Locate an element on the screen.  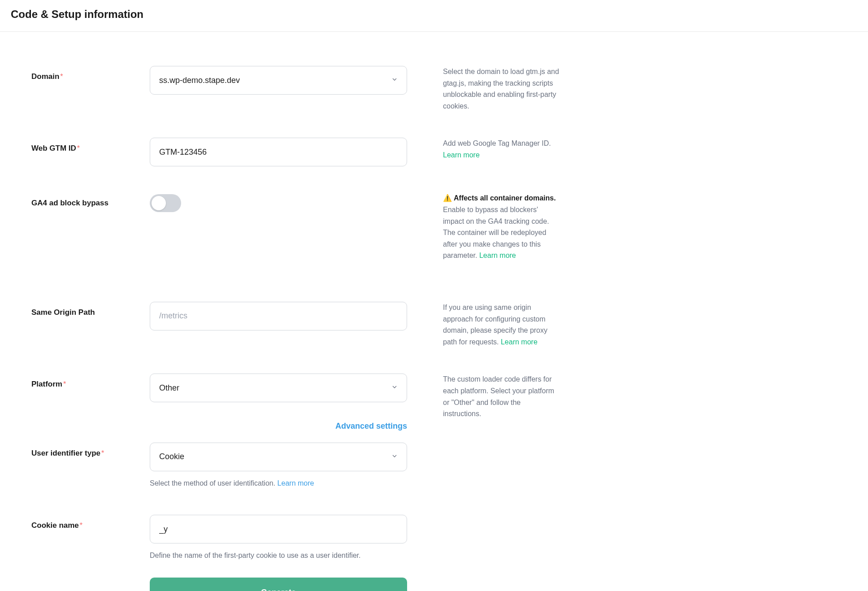
same-origin-path-label: Same Origin Path is located at coordinates (63, 312).